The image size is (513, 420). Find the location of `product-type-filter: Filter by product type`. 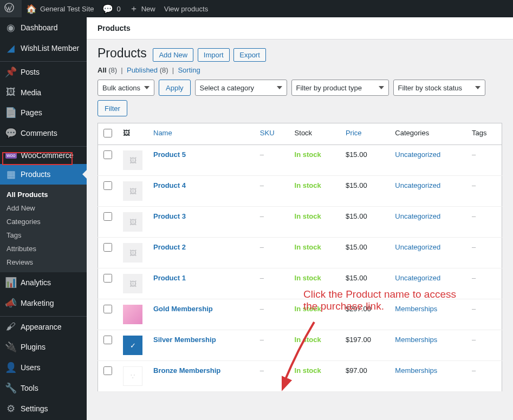

product-type-filter: Filter by product type is located at coordinates (340, 88).